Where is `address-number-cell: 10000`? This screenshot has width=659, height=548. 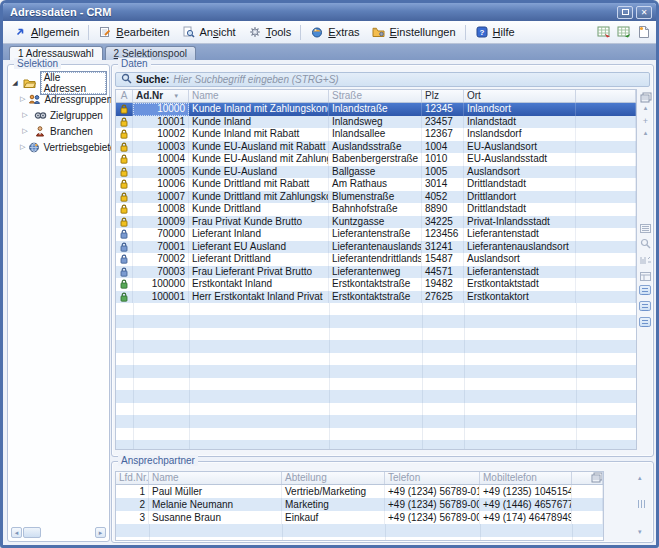 address-number-cell: 10000 is located at coordinates (161, 110).